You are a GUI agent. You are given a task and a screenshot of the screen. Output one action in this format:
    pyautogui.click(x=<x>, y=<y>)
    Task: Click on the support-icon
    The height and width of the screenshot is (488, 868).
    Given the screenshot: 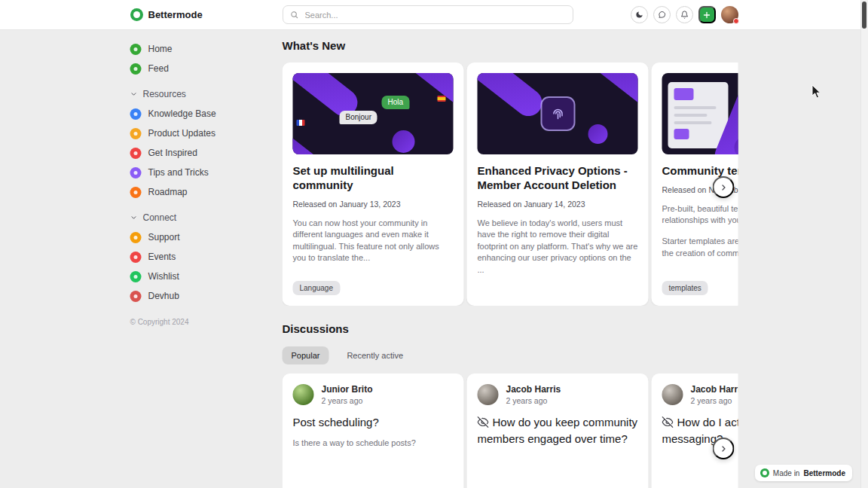 What is the action you would take?
    pyautogui.click(x=136, y=238)
    